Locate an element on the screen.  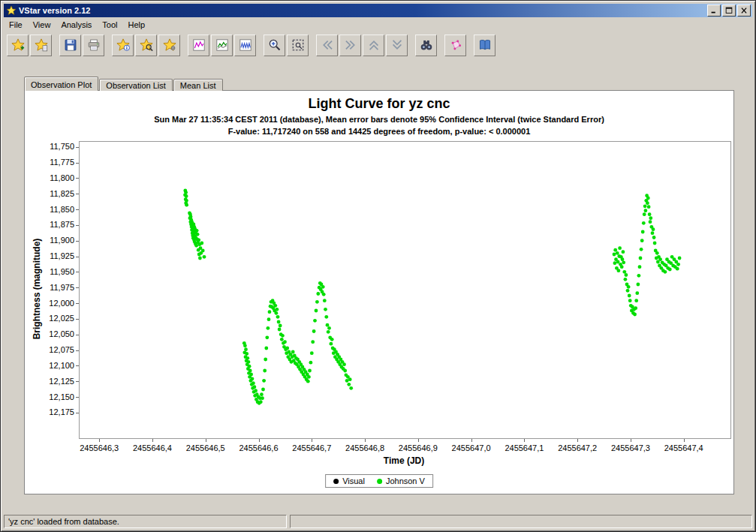
print-icon is located at coordinates (94, 45).